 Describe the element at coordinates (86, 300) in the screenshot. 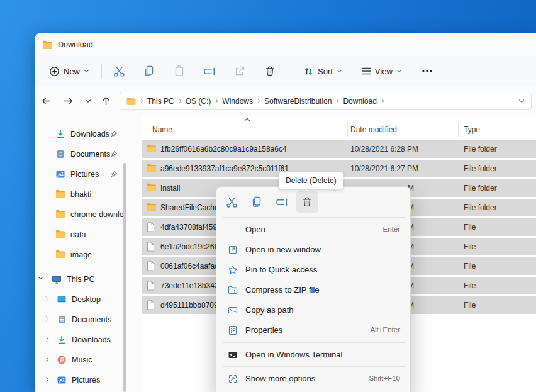

I see `sidebar-item-label: Desktop` at that location.